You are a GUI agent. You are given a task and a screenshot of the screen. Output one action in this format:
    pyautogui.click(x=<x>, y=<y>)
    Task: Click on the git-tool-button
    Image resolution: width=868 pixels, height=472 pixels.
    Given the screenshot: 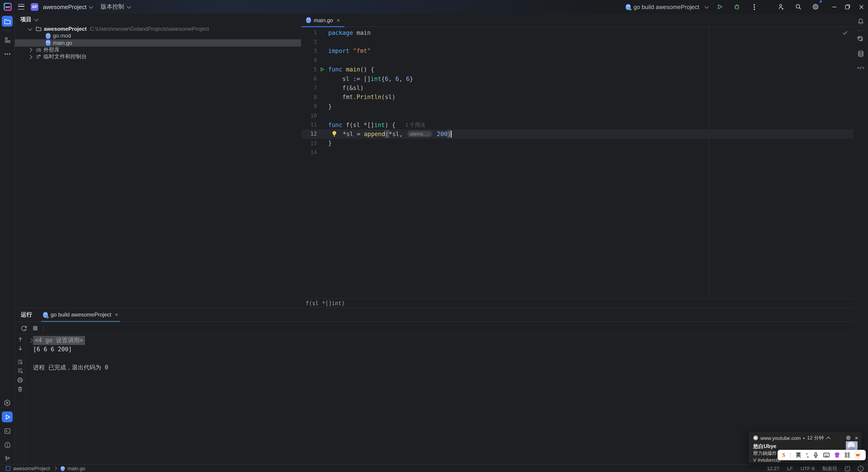 What is the action you would take?
    pyautogui.click(x=7, y=459)
    